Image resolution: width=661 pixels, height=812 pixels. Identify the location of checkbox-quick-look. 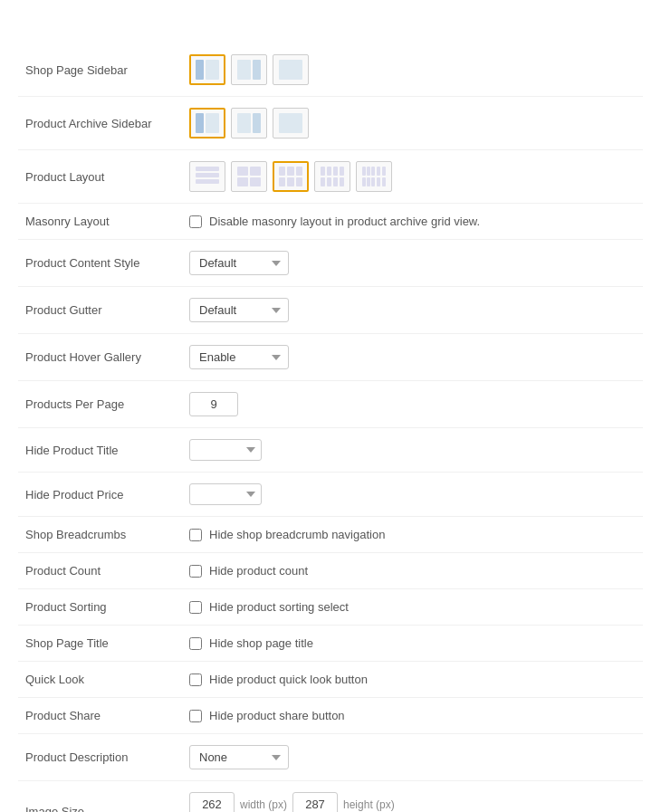
(196, 680).